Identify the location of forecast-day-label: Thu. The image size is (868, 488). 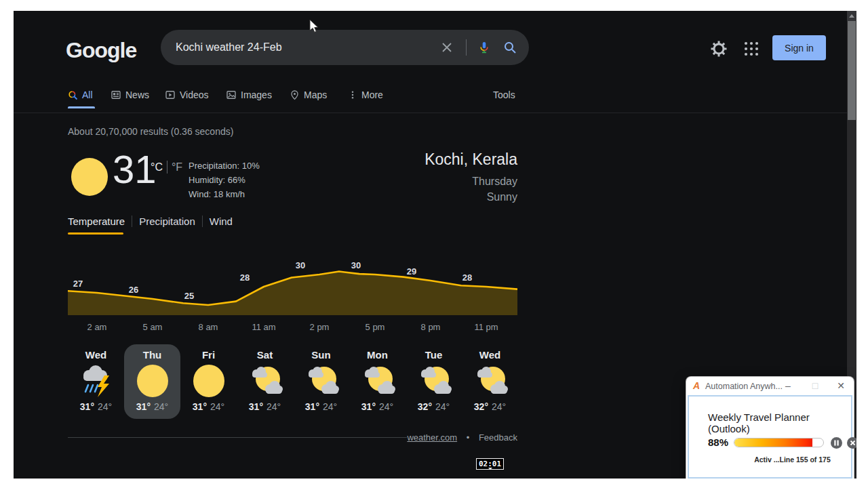
(153, 355).